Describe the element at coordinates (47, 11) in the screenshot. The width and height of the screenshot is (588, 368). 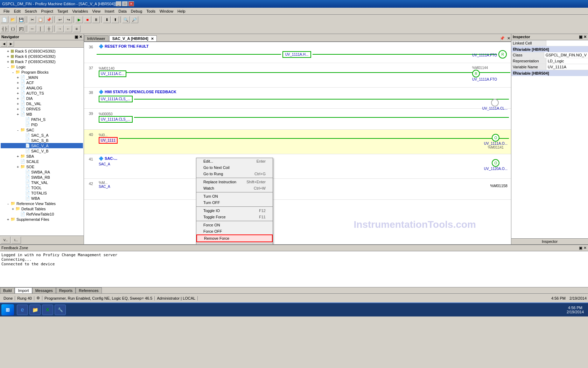
I see `menu-project: Project` at that location.